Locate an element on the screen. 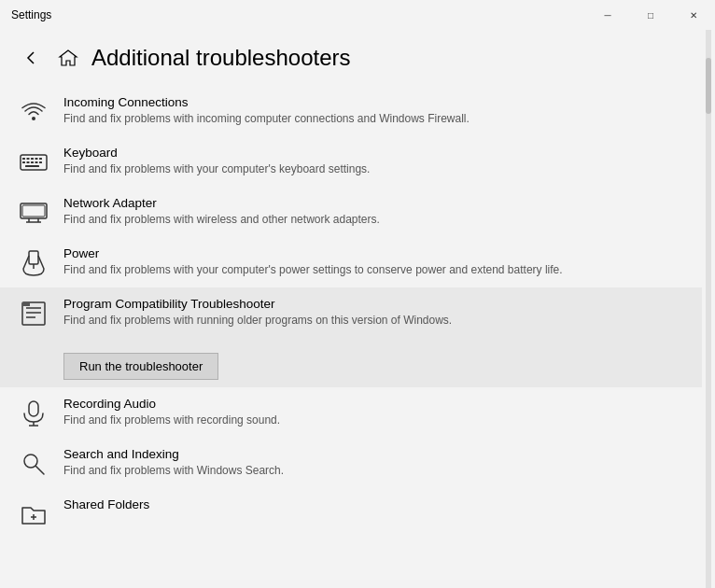 The height and width of the screenshot is (588, 715). list-item: Incoming Connections Find and fix proble… is located at coordinates (358, 111).